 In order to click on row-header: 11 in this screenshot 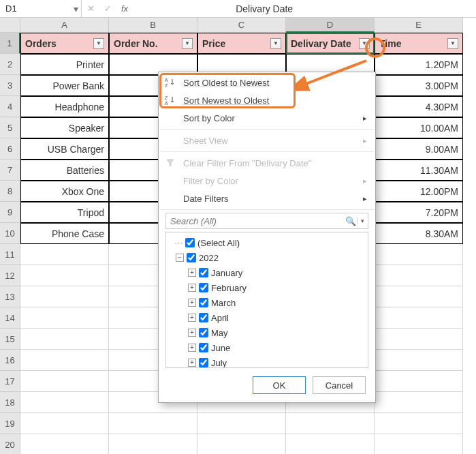, I will do `click(10, 255)`.